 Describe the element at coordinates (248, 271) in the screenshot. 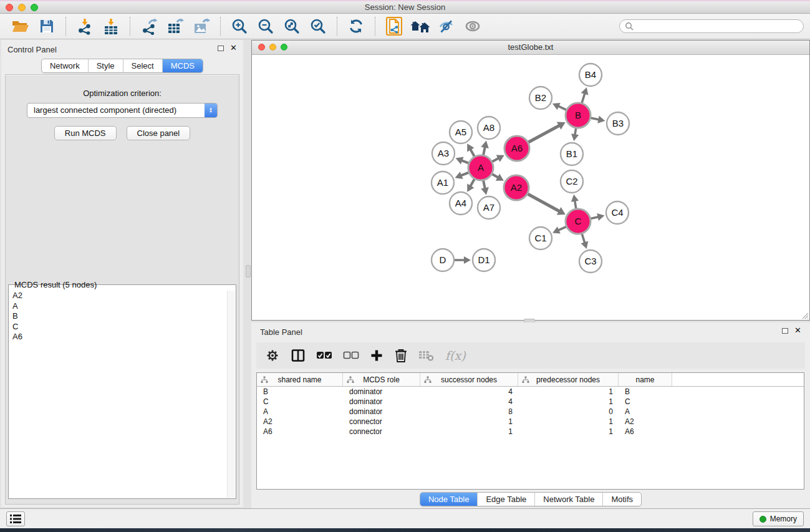

I see `vertical-splitter-handle` at that location.